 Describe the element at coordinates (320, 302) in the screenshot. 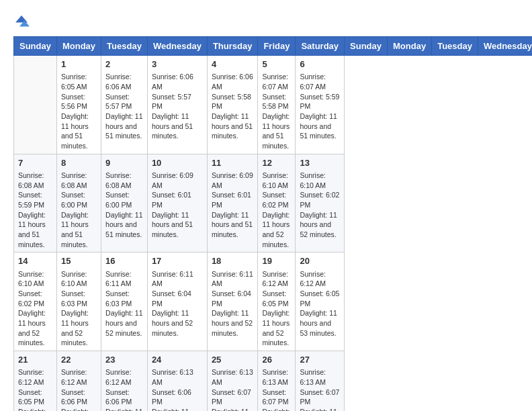

I see `calendar-cell: 20Sunrise: 6:12 AMSunset: 6:05 PMDayligh…` at that location.